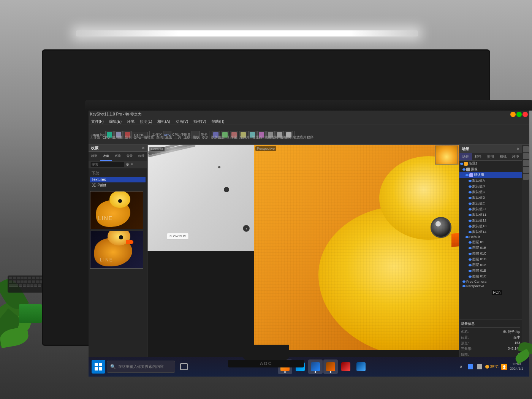 The height and width of the screenshot is (399, 532). I want to click on taskbar-icon-camera, so click(361, 367).